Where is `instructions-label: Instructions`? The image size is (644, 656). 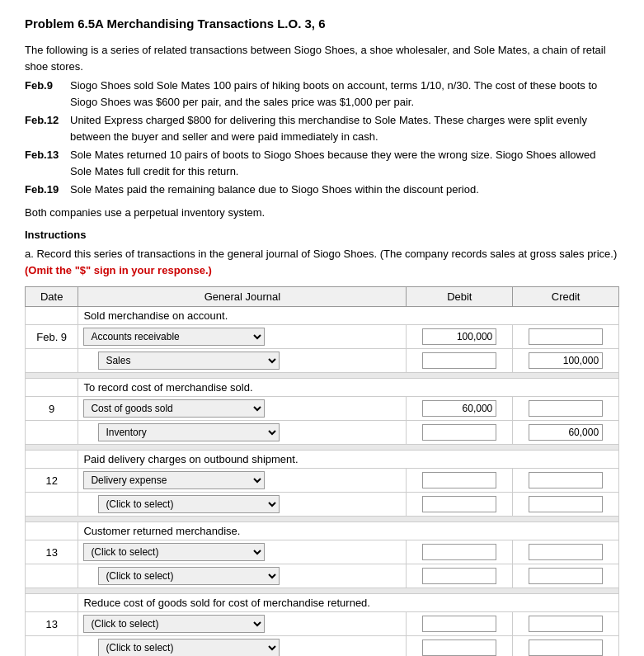 instructions-label: Instructions is located at coordinates (322, 234).